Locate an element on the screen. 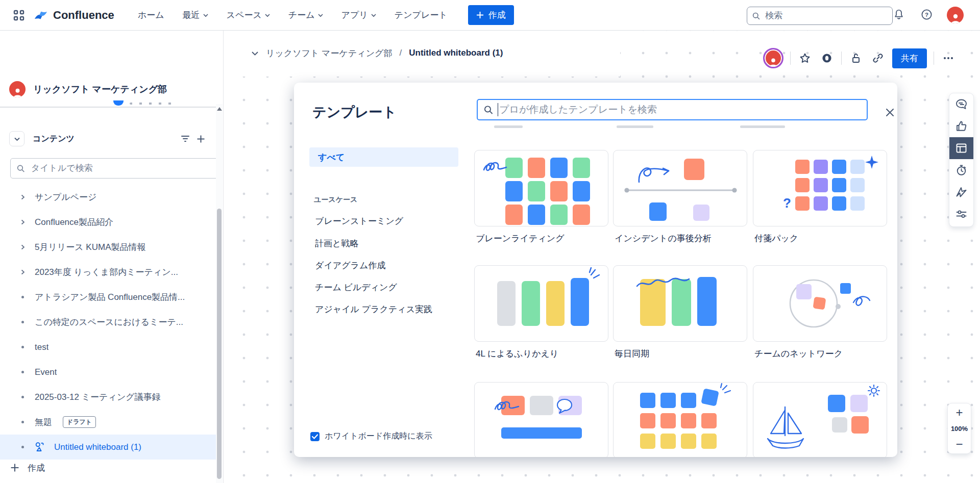 This screenshot has height=483, width=980. category-planning: 計画と戦略 is located at coordinates (337, 244).